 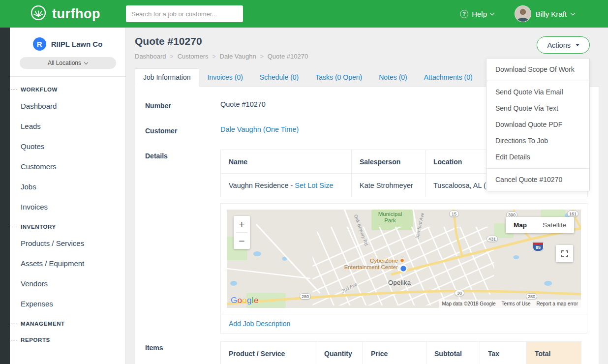 I want to click on poi-pin-icon, so click(x=402, y=261).